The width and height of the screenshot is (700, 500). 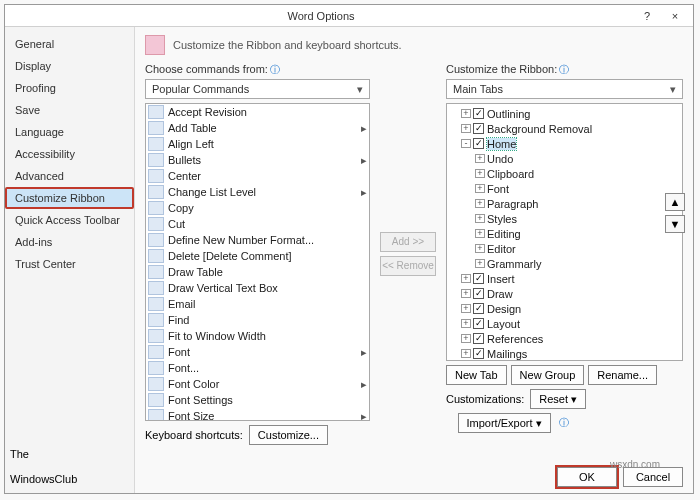 I want to click on sidebar-item-display: Display, so click(x=70, y=66).